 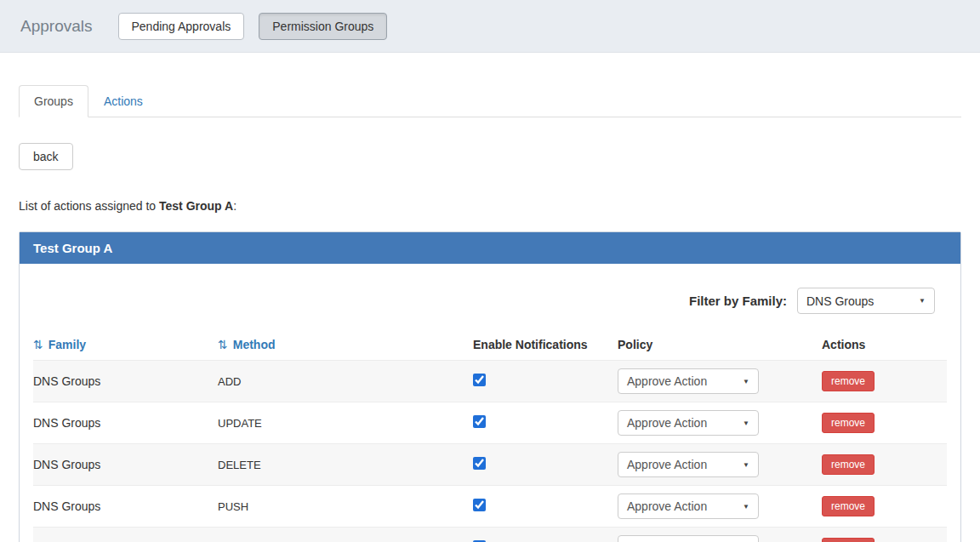 What do you see at coordinates (46, 157) in the screenshot?
I see `back-button: back` at bounding box center [46, 157].